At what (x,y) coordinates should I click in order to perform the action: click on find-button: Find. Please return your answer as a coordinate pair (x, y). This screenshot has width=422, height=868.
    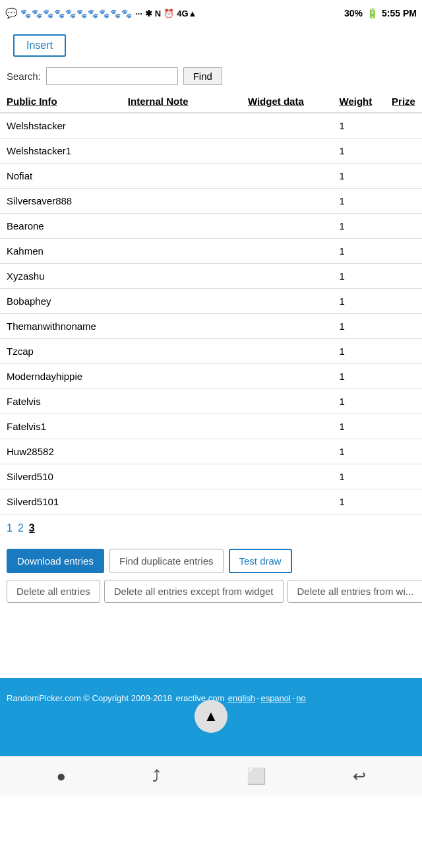
    Looking at the image, I should click on (203, 77).